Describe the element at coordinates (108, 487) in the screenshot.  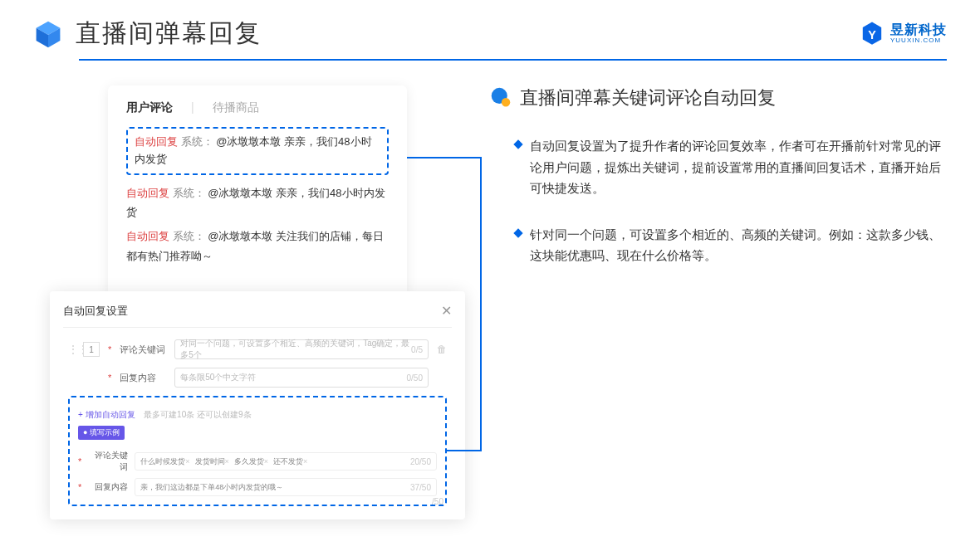
I see `example-reply-label: 回复内容` at that location.